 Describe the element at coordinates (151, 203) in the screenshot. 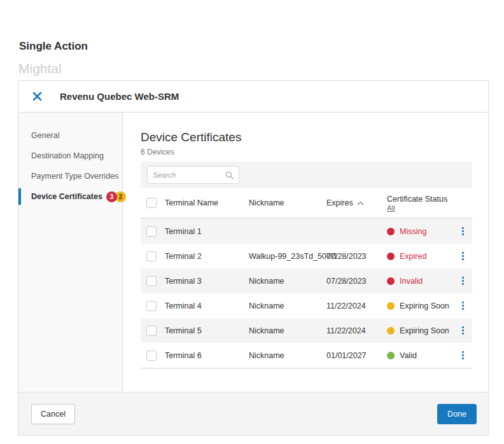

I see `select-all-checkbox` at that location.